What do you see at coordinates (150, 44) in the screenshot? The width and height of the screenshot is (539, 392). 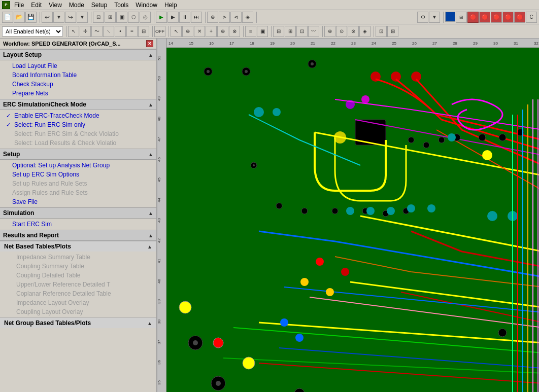 I see `workflow-close-button: ✕` at bounding box center [150, 44].